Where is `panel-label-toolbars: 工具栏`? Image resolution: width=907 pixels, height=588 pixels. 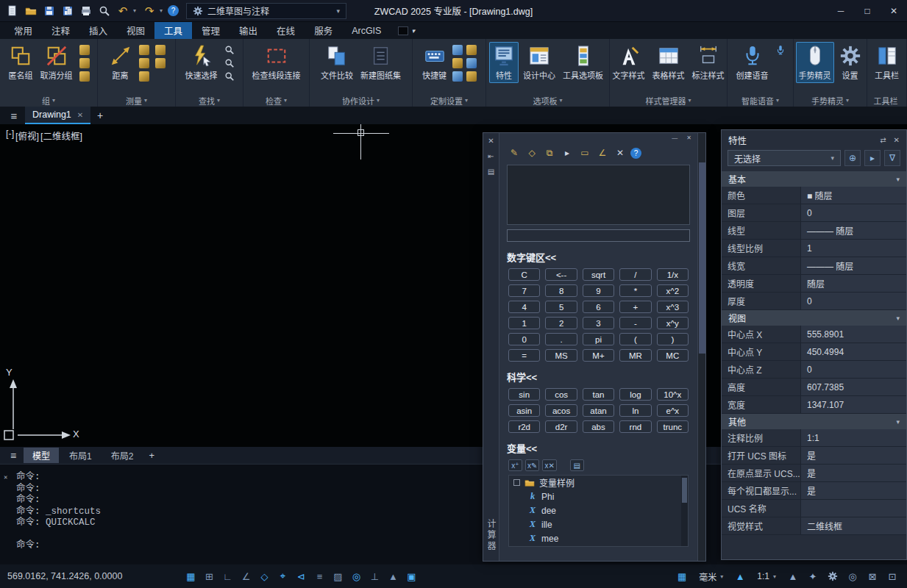
panel-label-toolbars: 工具栏 is located at coordinates (887, 100).